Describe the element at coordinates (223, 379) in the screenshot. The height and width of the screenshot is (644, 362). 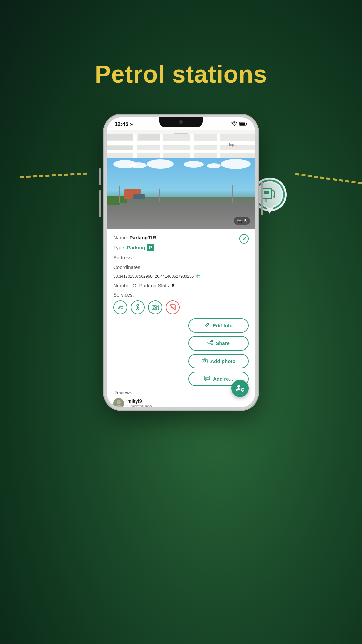
I see `add-review-label: Add re...` at that location.